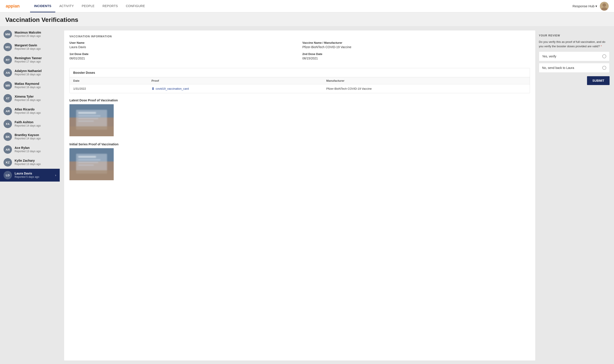  I want to click on sidebar-name-11: Laura Davis, so click(33, 173).